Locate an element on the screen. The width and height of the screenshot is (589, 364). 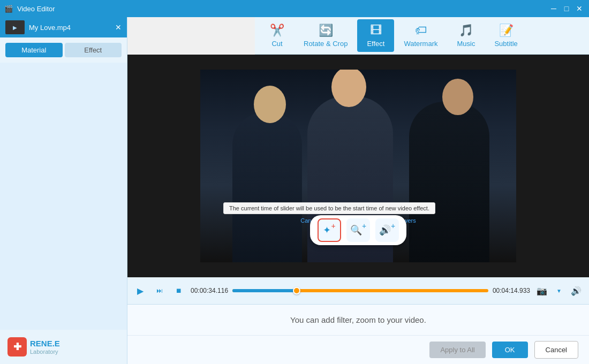
title-bar-left: 🎬 Video Editor is located at coordinates (30, 9).